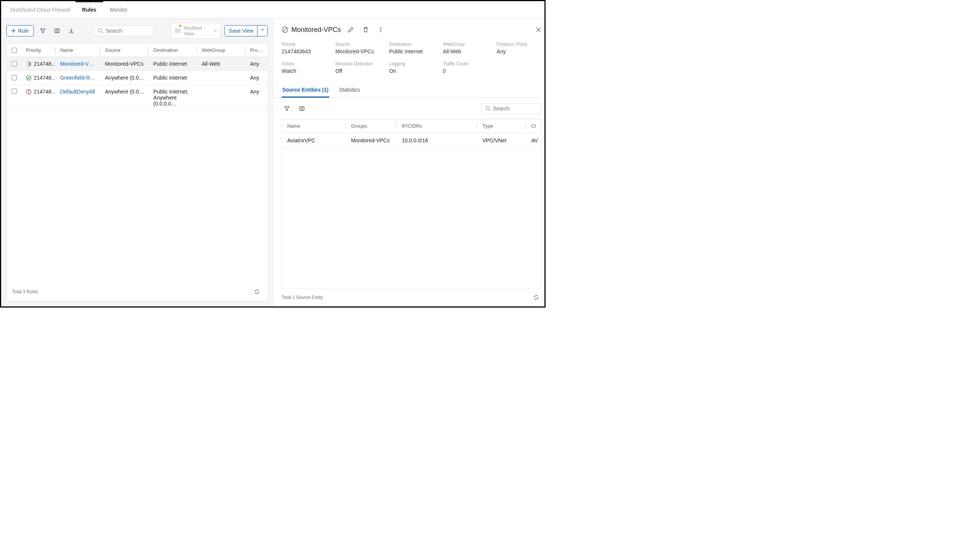 This screenshot has height=552, width=980. Describe the element at coordinates (178, 31) in the screenshot. I see `view-icon` at that location.